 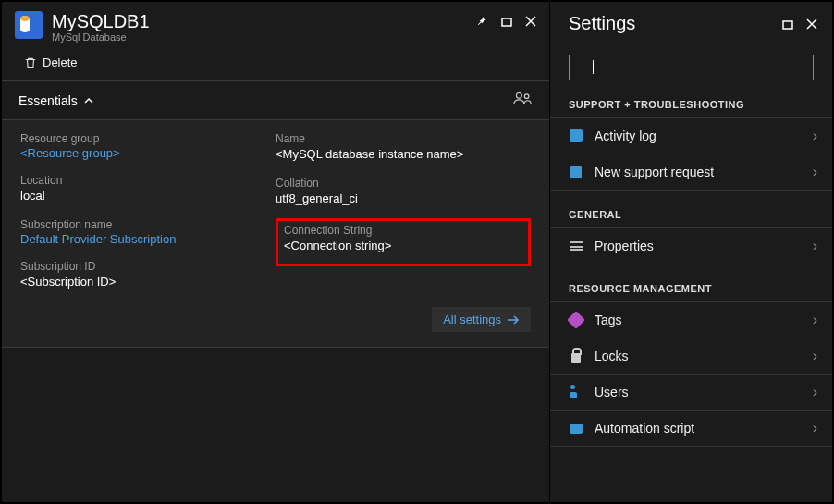 What do you see at coordinates (692, 392) in the screenshot?
I see `menu-users: Users ›` at bounding box center [692, 392].